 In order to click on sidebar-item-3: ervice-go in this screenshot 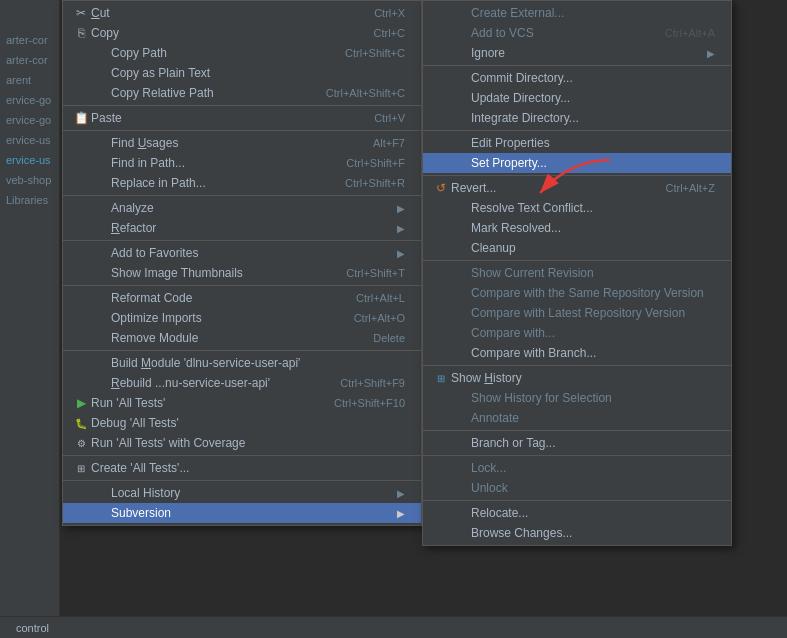, I will do `click(30, 100)`.